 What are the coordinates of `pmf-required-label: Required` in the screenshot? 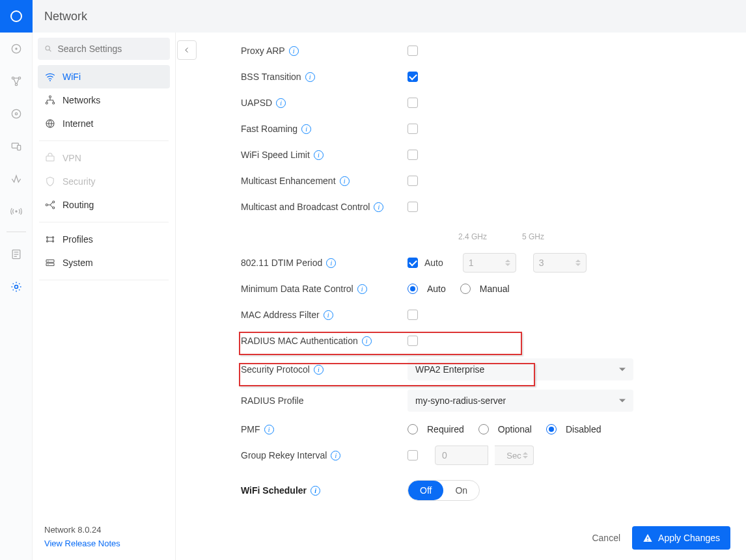 It's located at (445, 429).